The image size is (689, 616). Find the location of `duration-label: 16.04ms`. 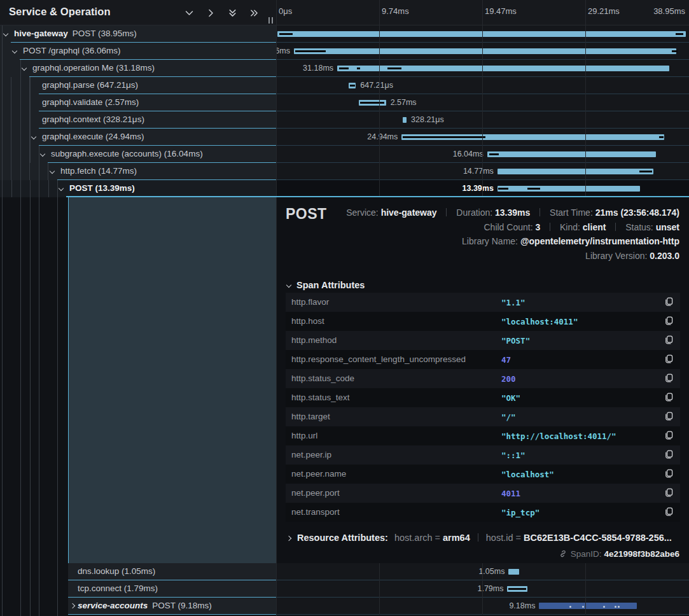

duration-label: 16.04ms is located at coordinates (468, 154).